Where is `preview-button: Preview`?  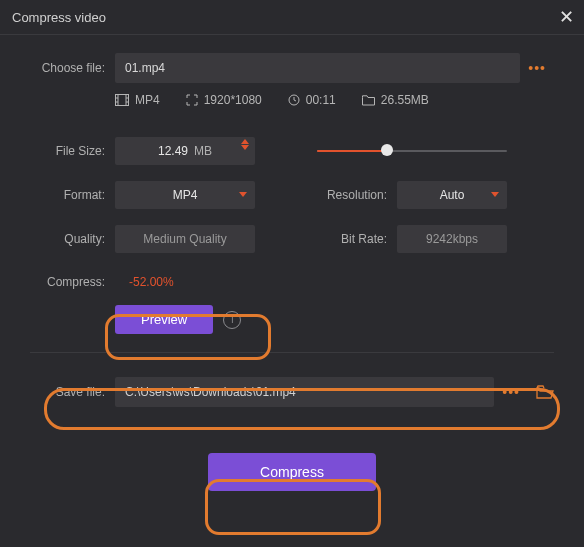 preview-button: Preview is located at coordinates (164, 320).